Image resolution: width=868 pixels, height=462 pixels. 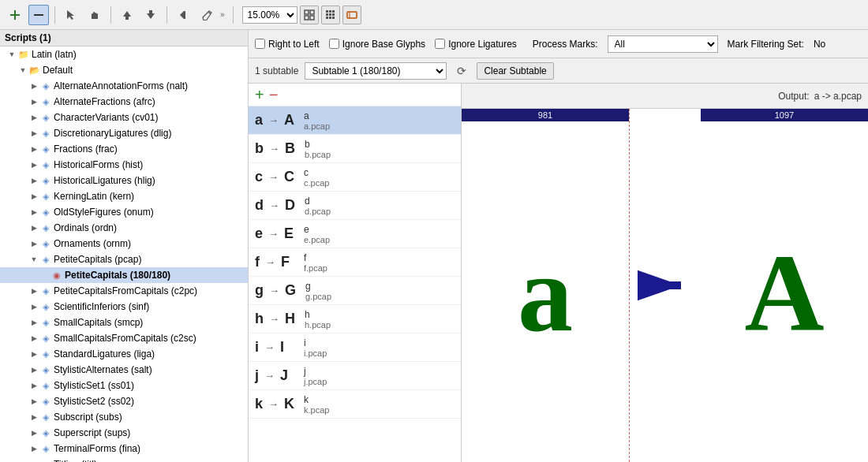 What do you see at coordinates (94, 196) in the screenshot?
I see `tree-label-kern: KerningLatin (kern)` at bounding box center [94, 196].